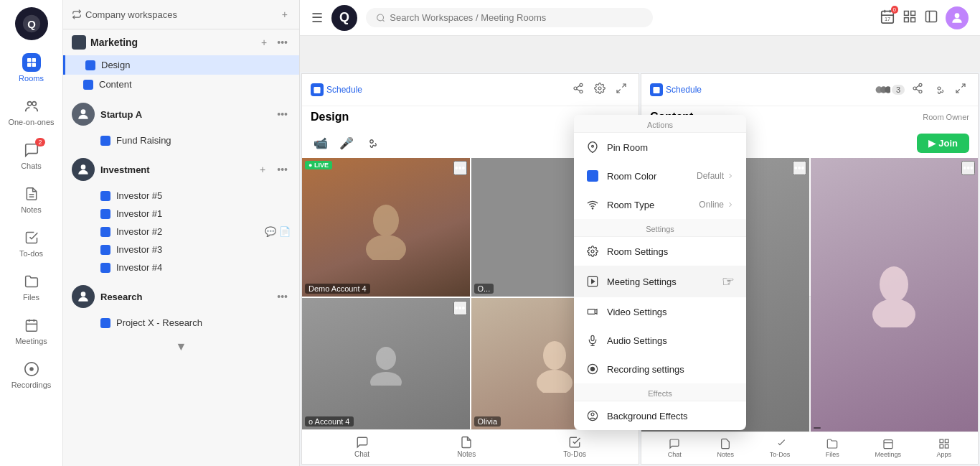 This screenshot has height=466, width=980. I want to click on nav-item-chats: 2 Chats, so click(32, 155).